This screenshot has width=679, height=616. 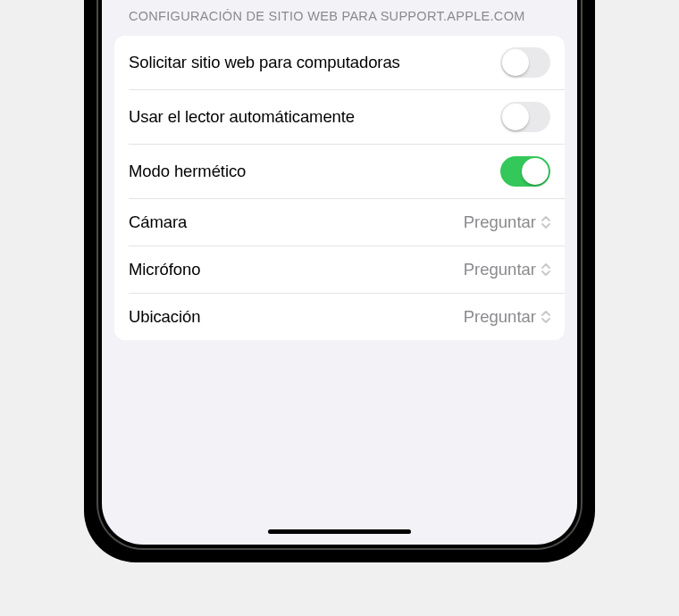 What do you see at coordinates (309, 118) in the screenshot?
I see `row-label: Usar el lector automáticamente` at bounding box center [309, 118].